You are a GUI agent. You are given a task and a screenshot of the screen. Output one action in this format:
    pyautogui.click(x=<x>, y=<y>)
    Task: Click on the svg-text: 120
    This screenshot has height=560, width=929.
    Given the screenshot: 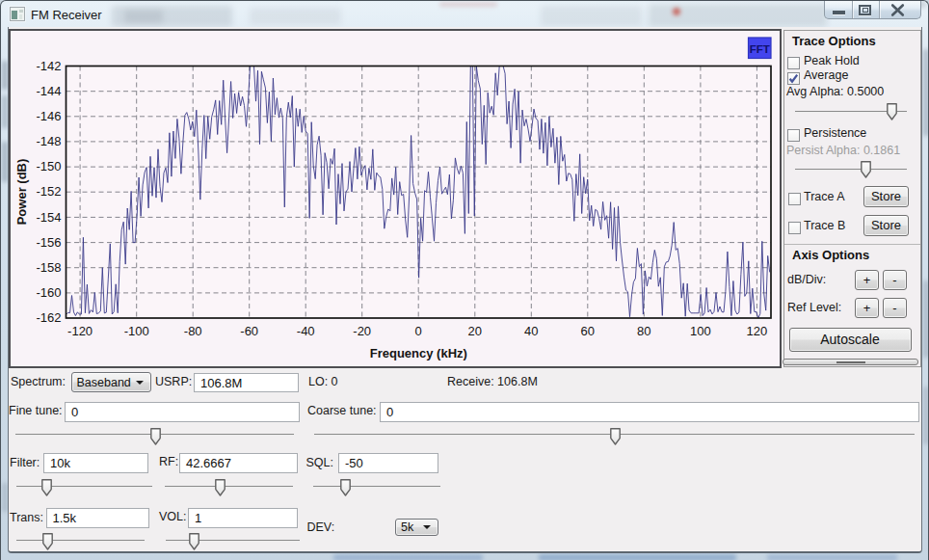 What is the action you would take?
    pyautogui.click(x=757, y=332)
    